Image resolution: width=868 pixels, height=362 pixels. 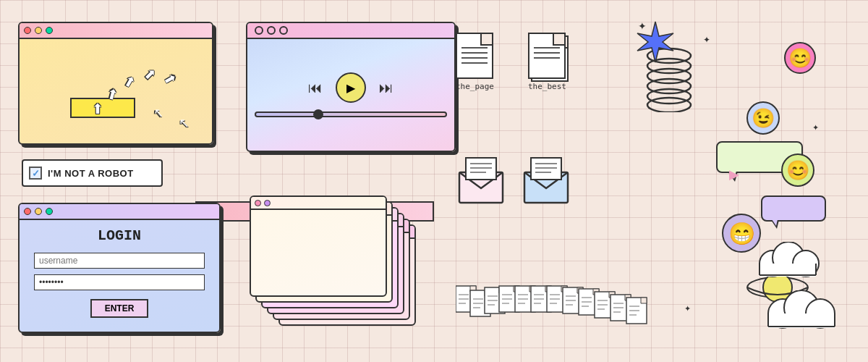 I want to click on docs-stack-svg, so click(x=575, y=308).